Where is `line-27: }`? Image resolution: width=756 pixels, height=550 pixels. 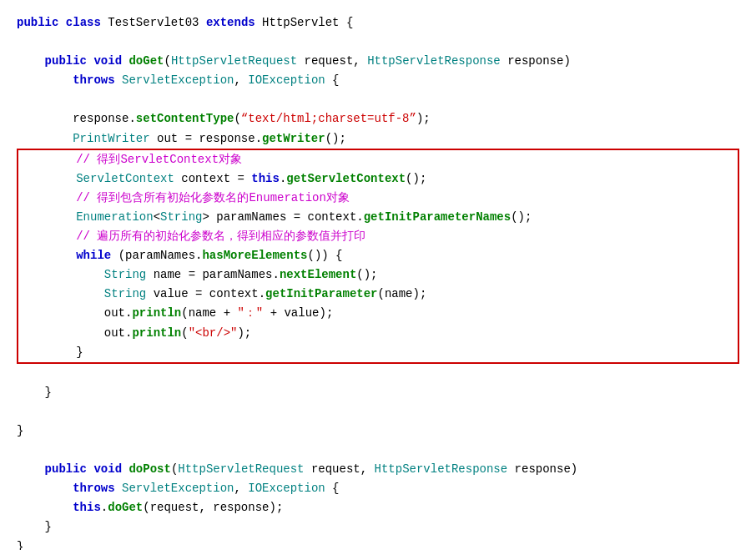 line-27: } is located at coordinates (20, 545).